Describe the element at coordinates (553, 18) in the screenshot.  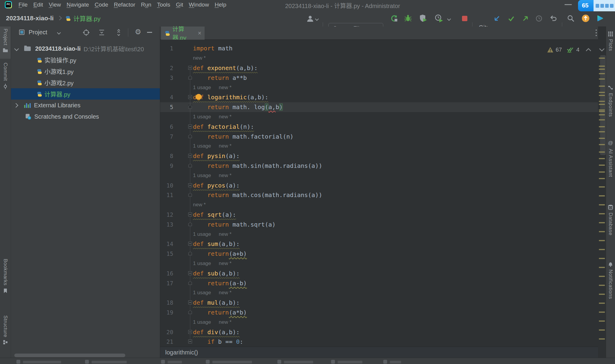
I see `rollback-icon` at that location.